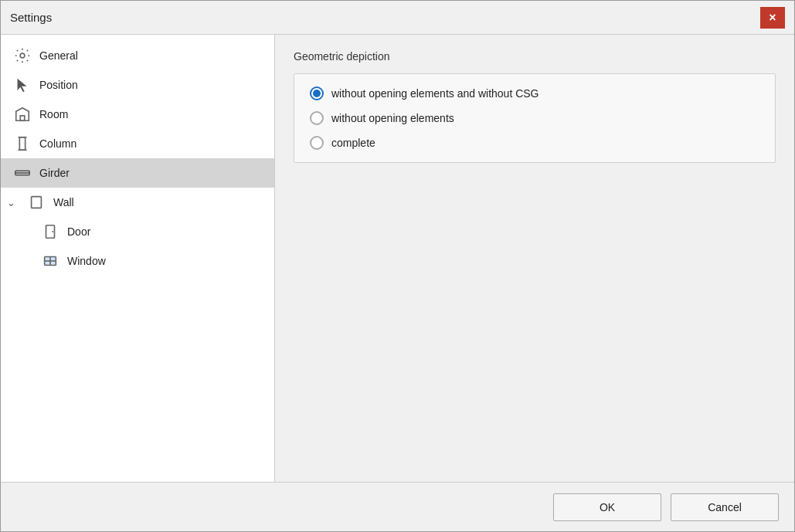 The width and height of the screenshot is (795, 532). Describe the element at coordinates (535, 143) in the screenshot. I see `radio-option-3: complete` at that location.